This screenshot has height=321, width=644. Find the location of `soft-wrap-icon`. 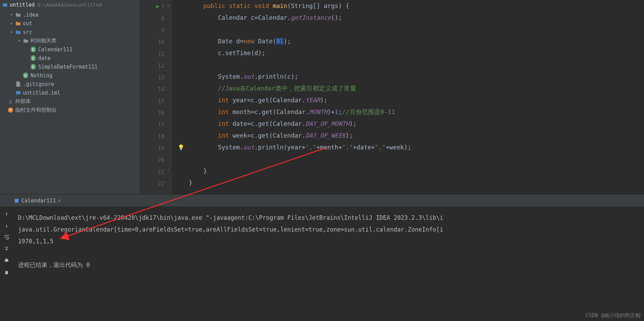

soft-wrap-icon is located at coordinates (7, 237).